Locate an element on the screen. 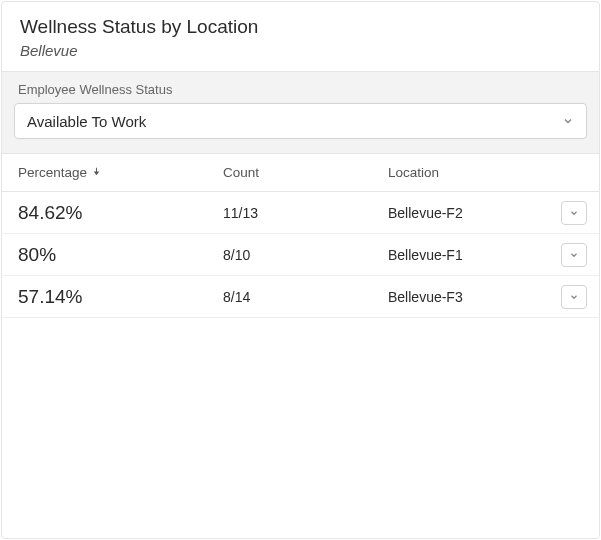 The width and height of the screenshot is (601, 540). cell-count: 8/10 is located at coordinates (306, 255).